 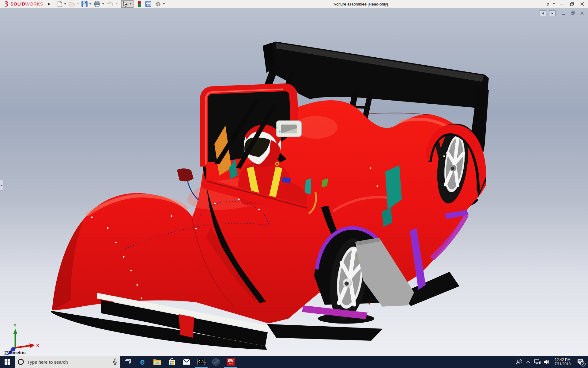 I want to click on minimize-button, so click(x=561, y=4).